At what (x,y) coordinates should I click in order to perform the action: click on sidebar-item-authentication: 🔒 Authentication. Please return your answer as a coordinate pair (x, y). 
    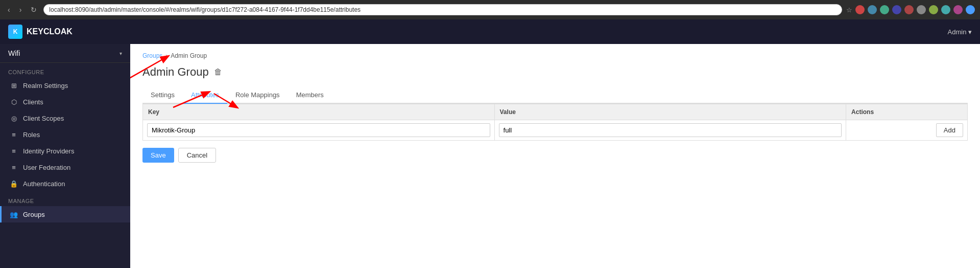
    Looking at the image, I should click on (65, 184).